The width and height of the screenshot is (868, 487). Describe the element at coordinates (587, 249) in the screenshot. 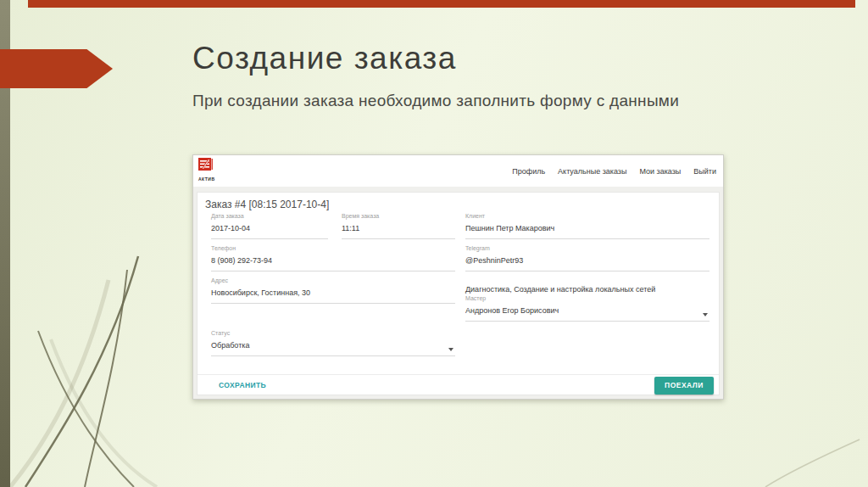

I see `telegram-label: Telegram` at that location.